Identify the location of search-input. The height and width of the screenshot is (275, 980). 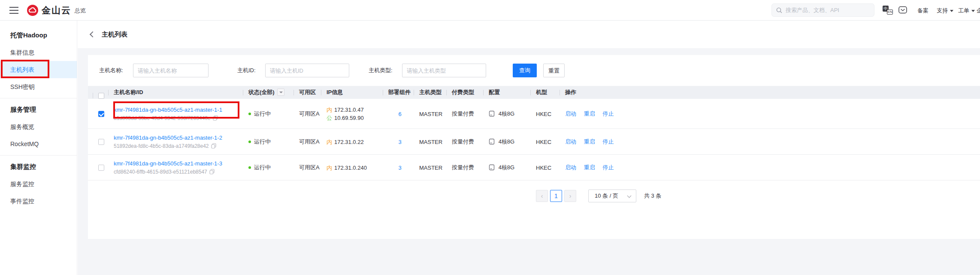
(826, 10).